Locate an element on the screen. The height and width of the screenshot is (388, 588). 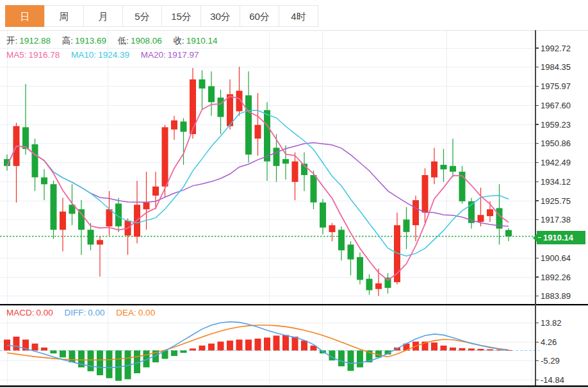
ma5-legend: MA5:1916.78 is located at coordinates (33, 55).